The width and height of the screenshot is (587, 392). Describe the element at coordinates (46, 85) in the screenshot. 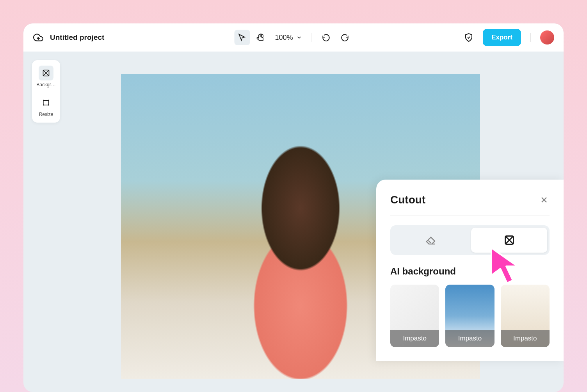

I see `sidebar-item-label: Backgr…` at that location.